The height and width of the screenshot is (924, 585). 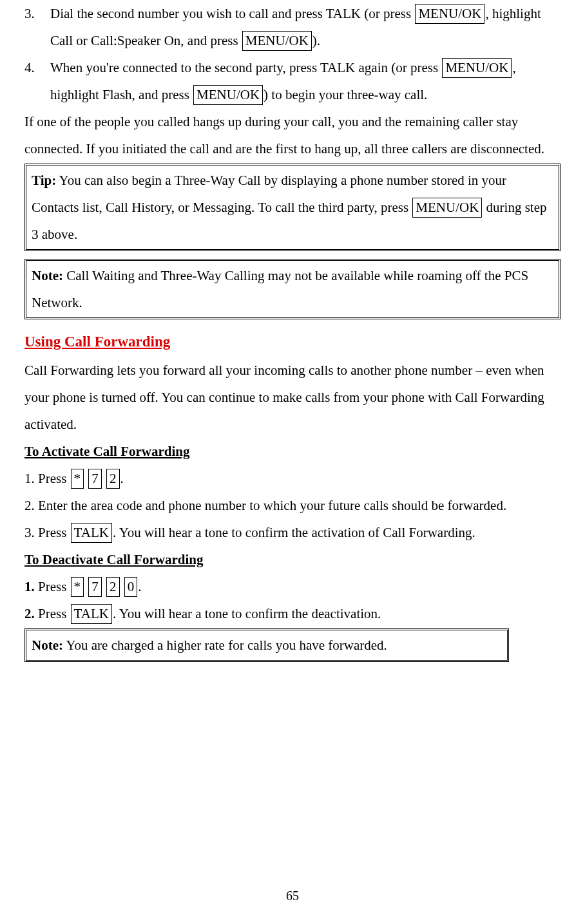 What do you see at coordinates (292, 135) in the screenshot?
I see `trailing-paragraph: If one of the people you called hangs up…` at bounding box center [292, 135].